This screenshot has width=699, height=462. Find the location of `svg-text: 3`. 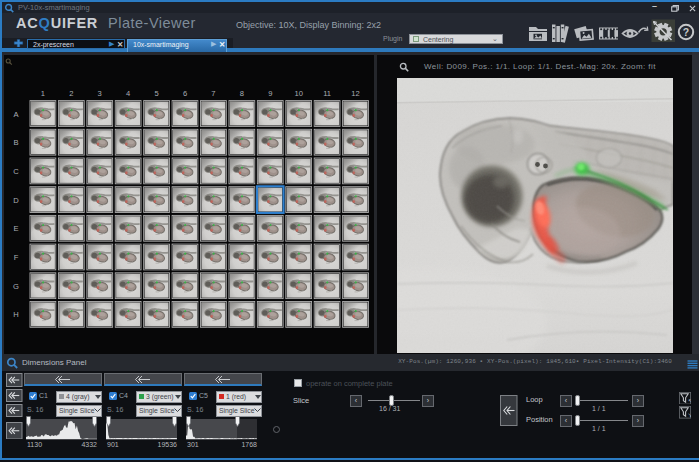

svg-text: 3 is located at coordinates (100, 92).